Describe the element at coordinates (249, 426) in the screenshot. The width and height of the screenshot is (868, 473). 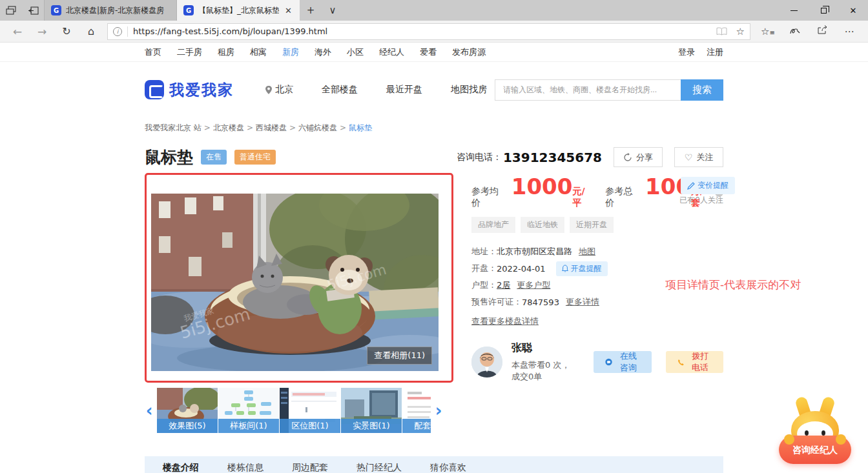
I see `thumbnail-label: 样板间(1)` at that location.